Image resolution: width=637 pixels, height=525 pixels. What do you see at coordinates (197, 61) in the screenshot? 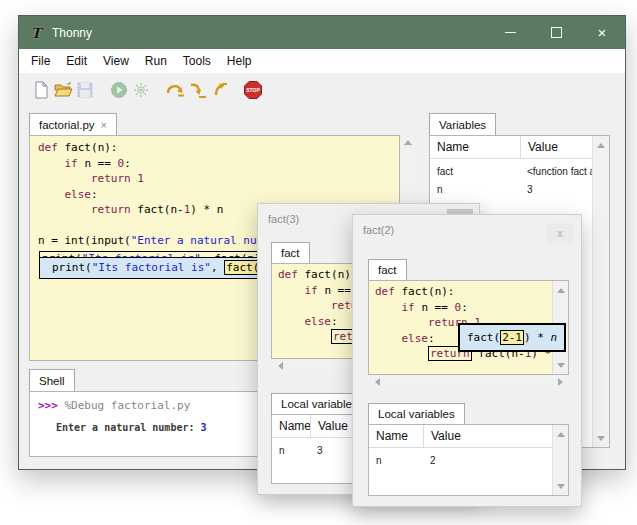
I see `menu-tools: Tools` at bounding box center [197, 61].